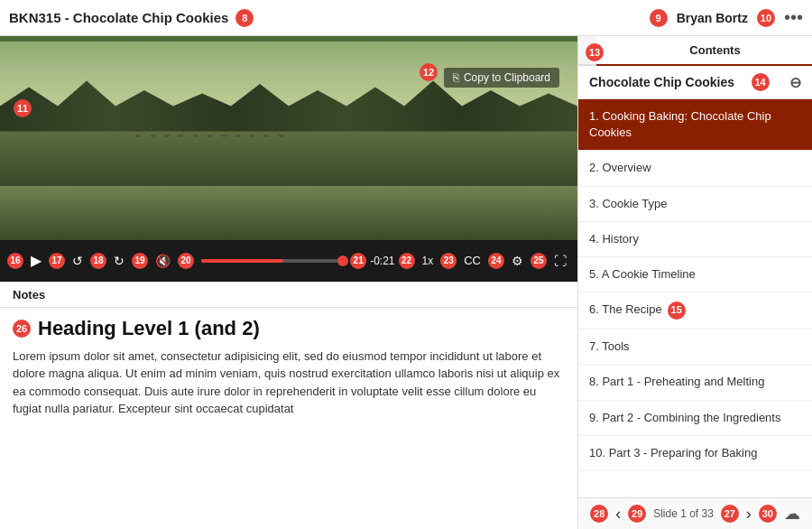  I want to click on time-display: -0:21, so click(383, 261).